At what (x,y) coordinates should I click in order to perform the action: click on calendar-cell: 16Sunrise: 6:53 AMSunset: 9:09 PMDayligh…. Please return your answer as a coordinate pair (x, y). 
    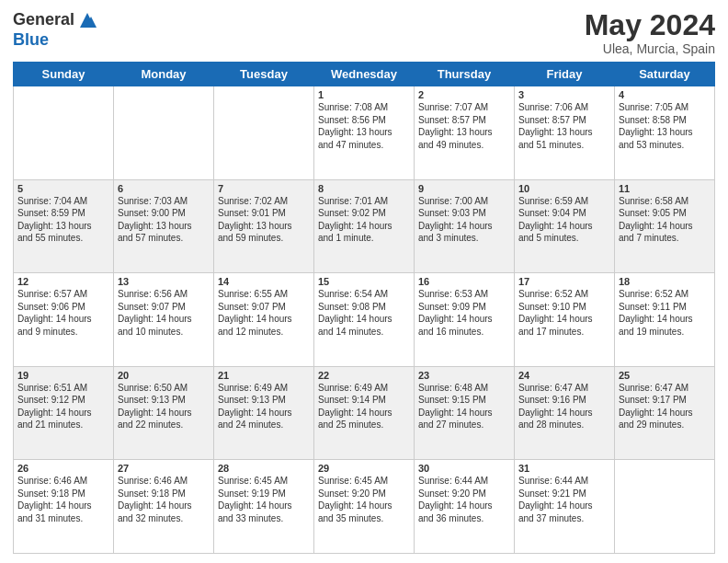
    Looking at the image, I should click on (465, 320).